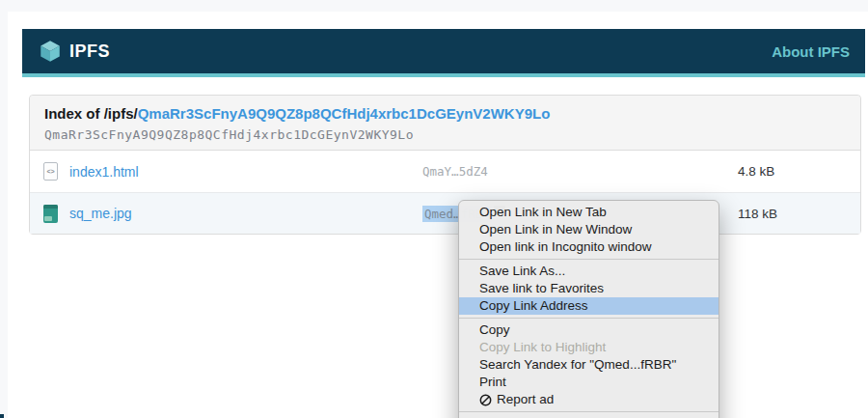 The width and height of the screenshot is (868, 418). What do you see at coordinates (588, 247) in the screenshot?
I see `menu-item-open-incognito: Open link in Incognito window` at bounding box center [588, 247].